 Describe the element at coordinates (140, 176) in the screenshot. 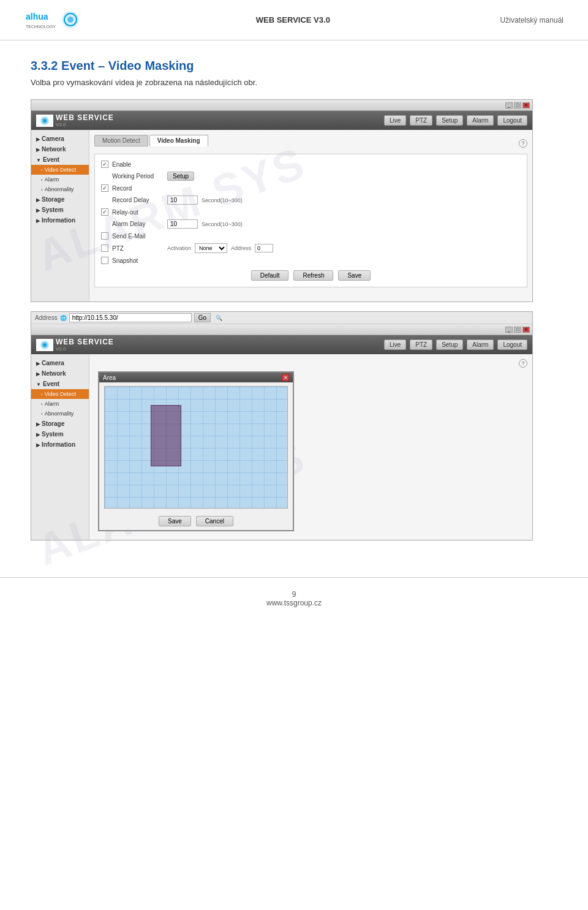

I see `working-period-label: Working Period` at that location.